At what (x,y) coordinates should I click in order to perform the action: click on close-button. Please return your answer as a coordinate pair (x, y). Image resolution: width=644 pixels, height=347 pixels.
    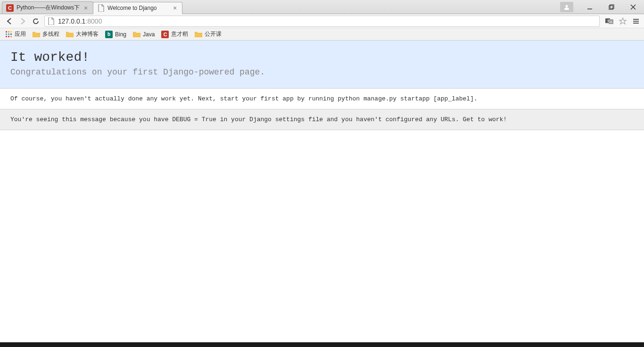
    Looking at the image, I should click on (633, 7).